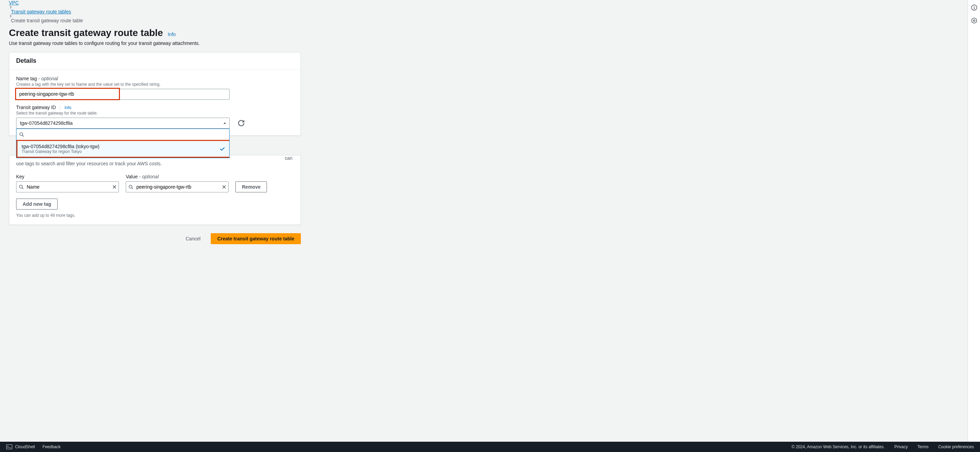 The image size is (980, 452). Describe the element at coordinates (155, 117) in the screenshot. I see `transit-gateway-id-field: Transit gateway ID Info Select the trans…` at that location.